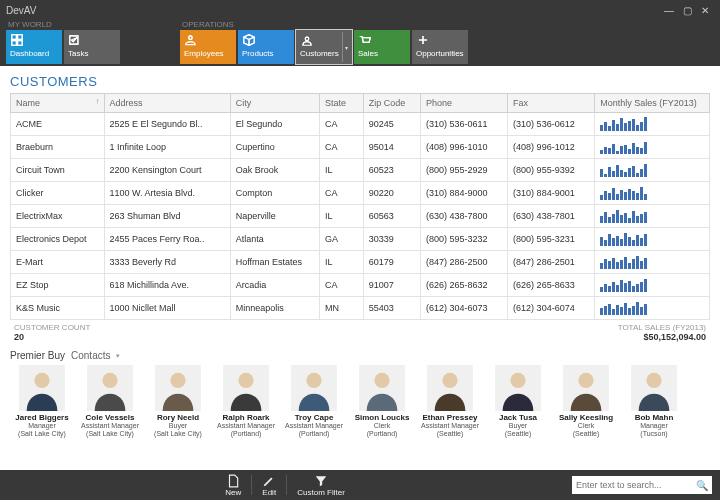 Image resolution: width=720 pixels, height=500 pixels. I want to click on search-icon: 🔍, so click(702, 486).